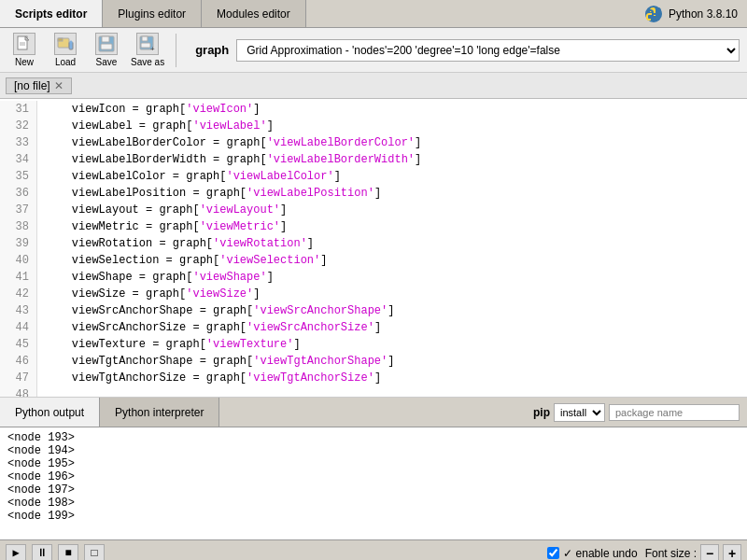  Describe the element at coordinates (65, 50) in the screenshot. I see `load-button: Load` at that location.